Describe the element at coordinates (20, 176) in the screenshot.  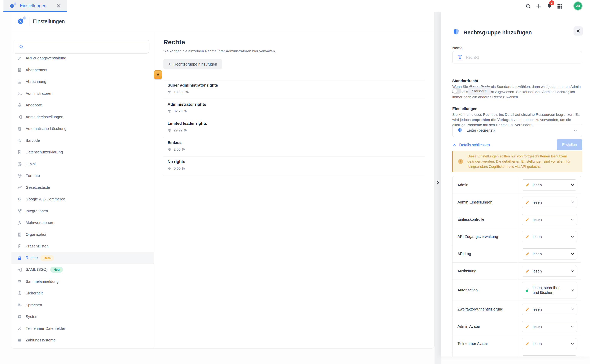
I see `globe-icon` at that location.